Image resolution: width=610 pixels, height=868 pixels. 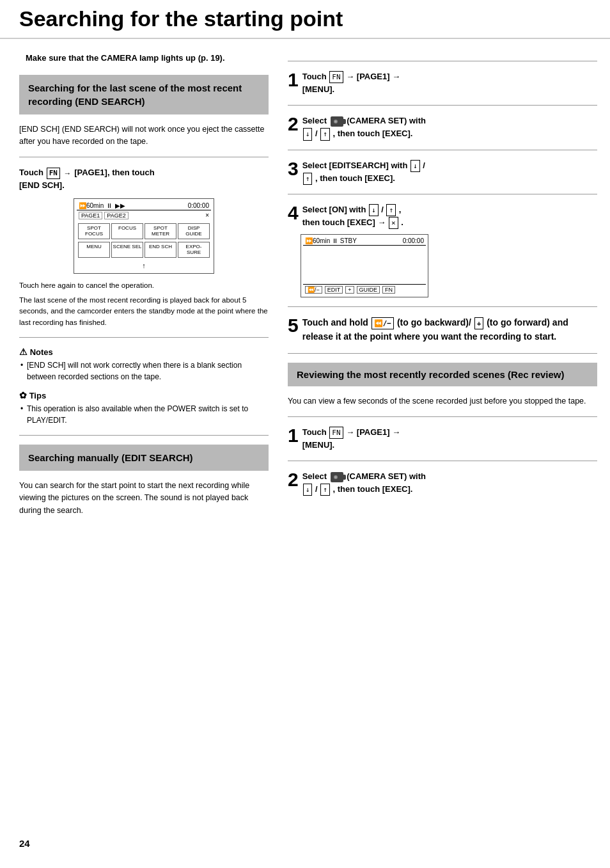 I want to click on cam-screen-step4-top: ⏩60min ⏸ STBY 0:00:00, so click(x=364, y=241).